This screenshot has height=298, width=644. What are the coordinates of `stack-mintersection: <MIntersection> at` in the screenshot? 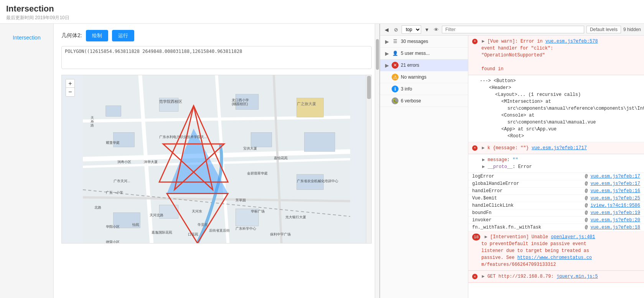 It's located at (560, 102).